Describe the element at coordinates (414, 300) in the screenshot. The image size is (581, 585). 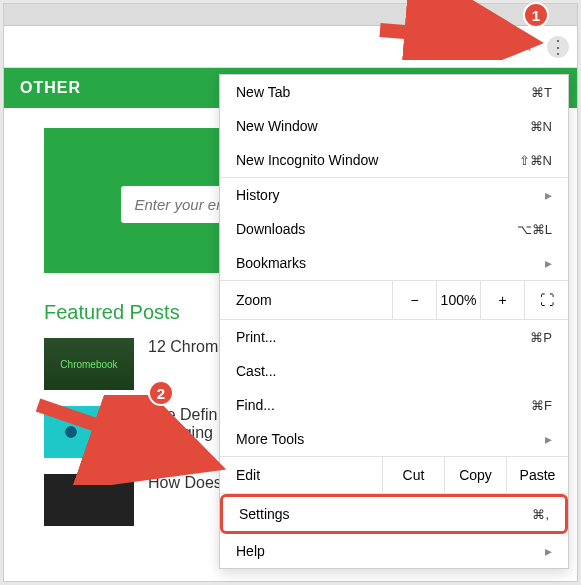
I see `zoom-out-button: −` at that location.